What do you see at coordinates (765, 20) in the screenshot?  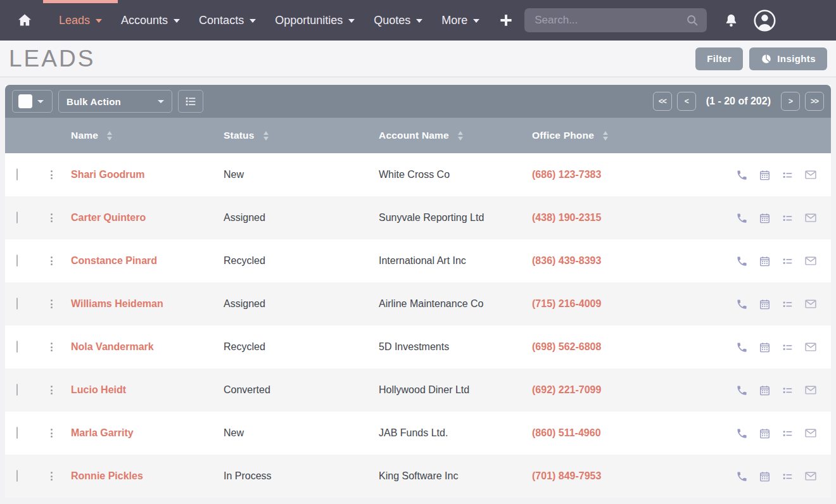 I see `user-avatar` at bounding box center [765, 20].